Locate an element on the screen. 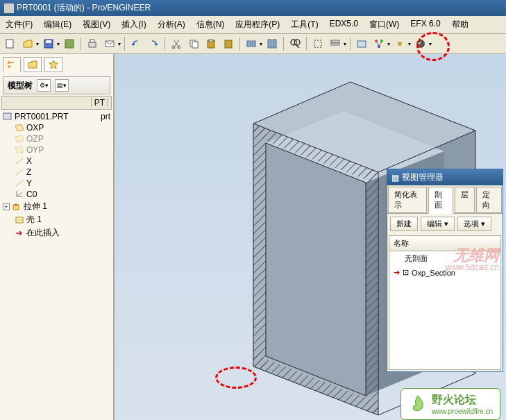  model-player-button is located at coordinates (272, 44).